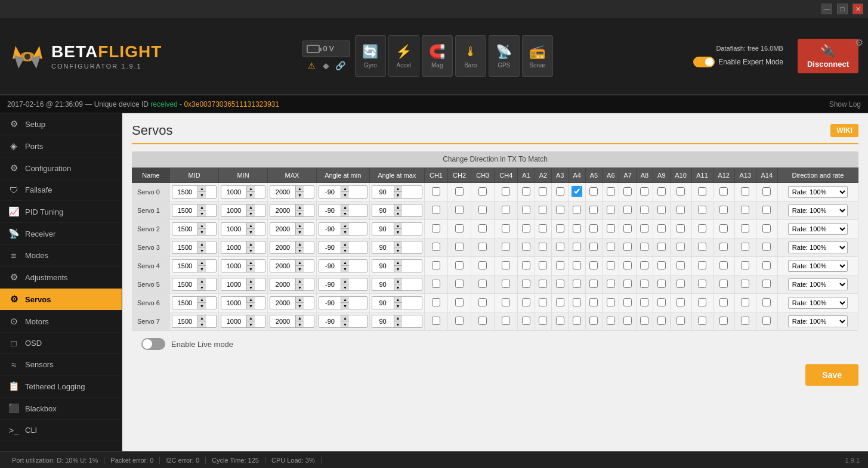  I want to click on checkbox-a6, so click(611, 228).